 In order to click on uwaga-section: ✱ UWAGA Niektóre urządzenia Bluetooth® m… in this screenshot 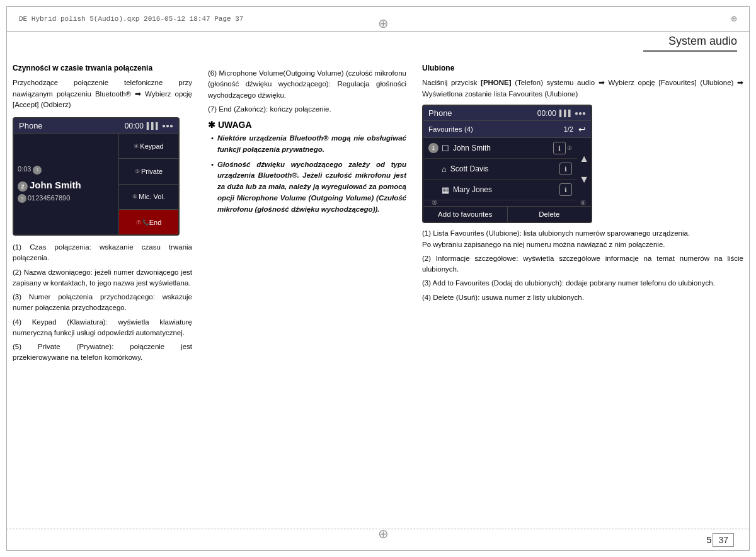, I will do `click(307, 168)`.